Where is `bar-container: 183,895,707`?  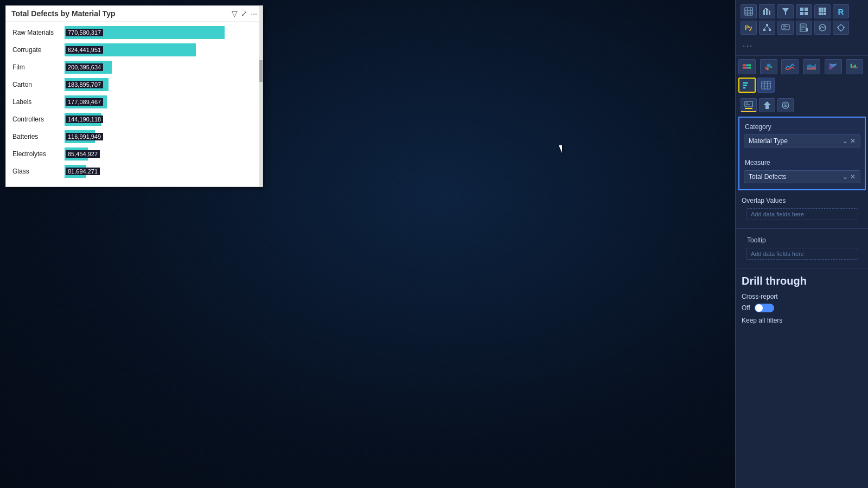
bar-container: 183,895,707 is located at coordinates (161, 85).